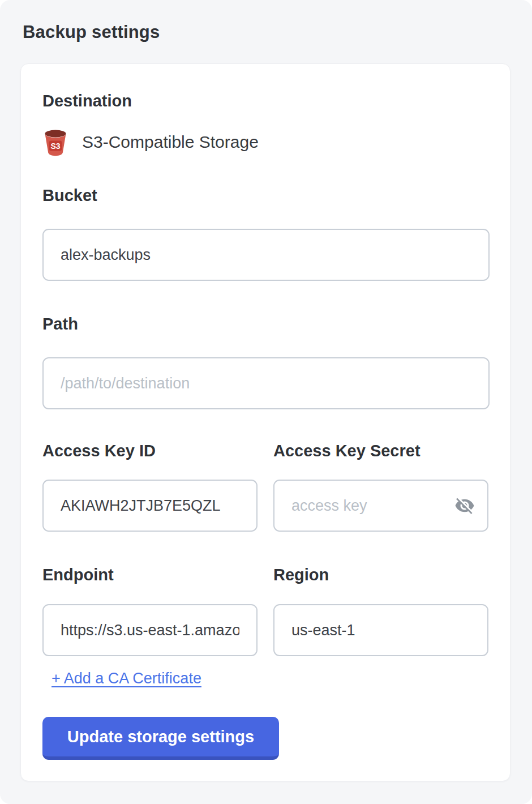 Image resolution: width=532 pixels, height=804 pixels. Describe the element at coordinates (381, 451) in the screenshot. I see `access-key-secret-label: Access Key Secret` at that location.